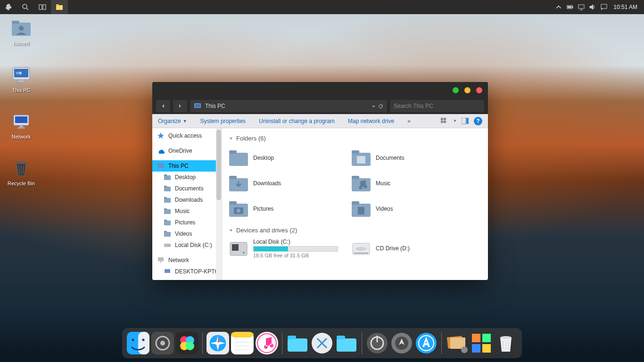 Image resolution: width=644 pixels, height=362 pixels. I want to click on sidebar-quick-access: Quick access, so click(187, 136).